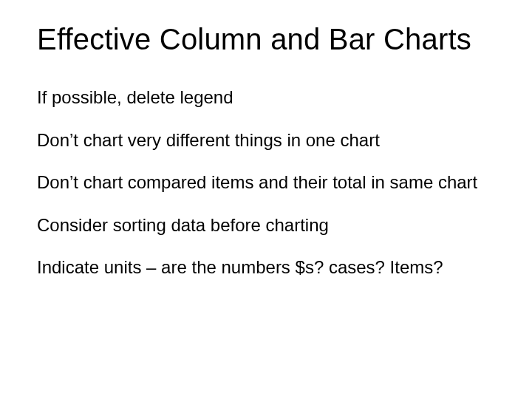  I want to click on bullet-item: Consider sorting data before charting, so click(266, 225).